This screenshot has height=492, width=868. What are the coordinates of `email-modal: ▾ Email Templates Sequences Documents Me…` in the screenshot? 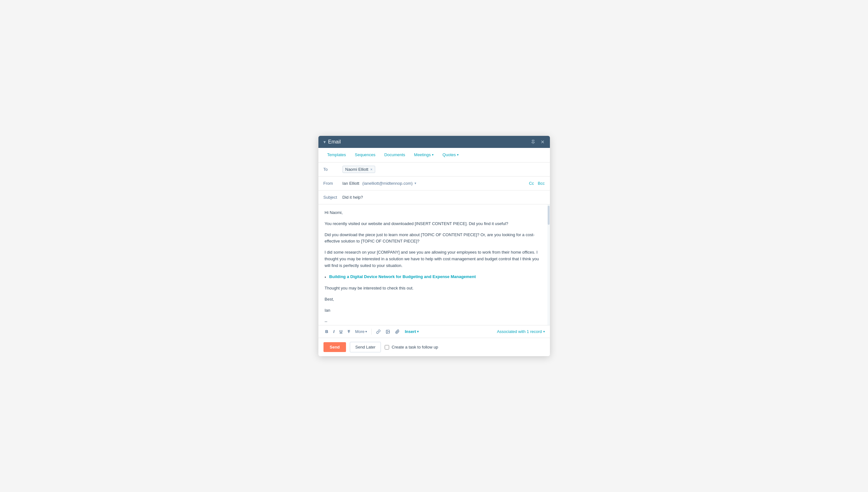 It's located at (434, 246).